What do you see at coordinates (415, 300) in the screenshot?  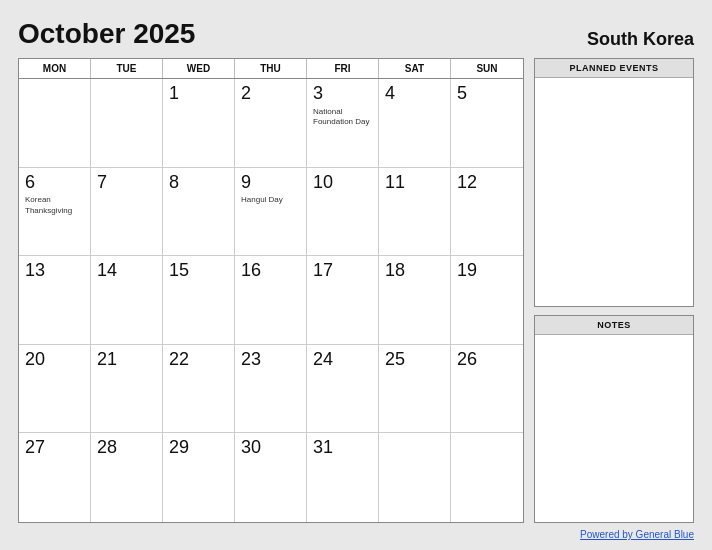 I see `calendar-cell: 18` at bounding box center [415, 300].